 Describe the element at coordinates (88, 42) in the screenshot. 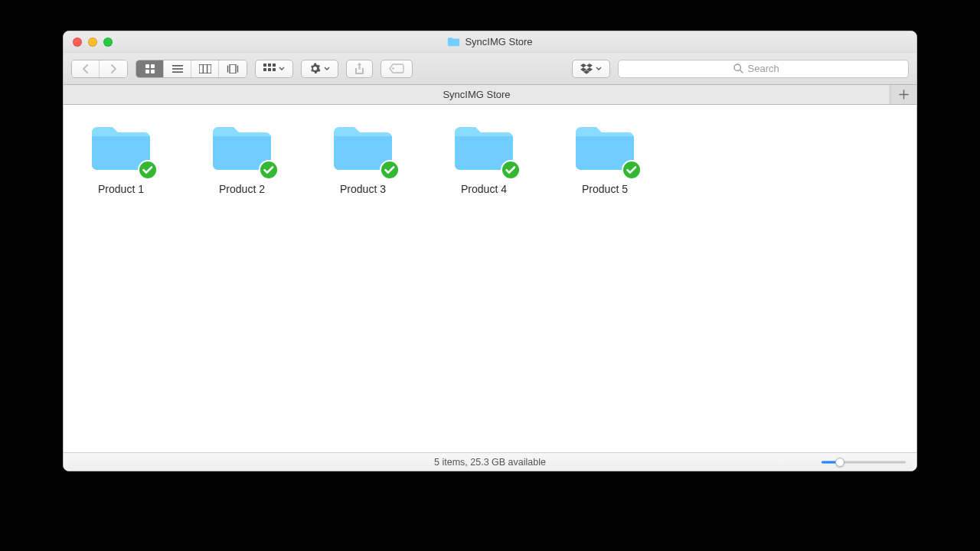

I see `traffic-lights` at that location.